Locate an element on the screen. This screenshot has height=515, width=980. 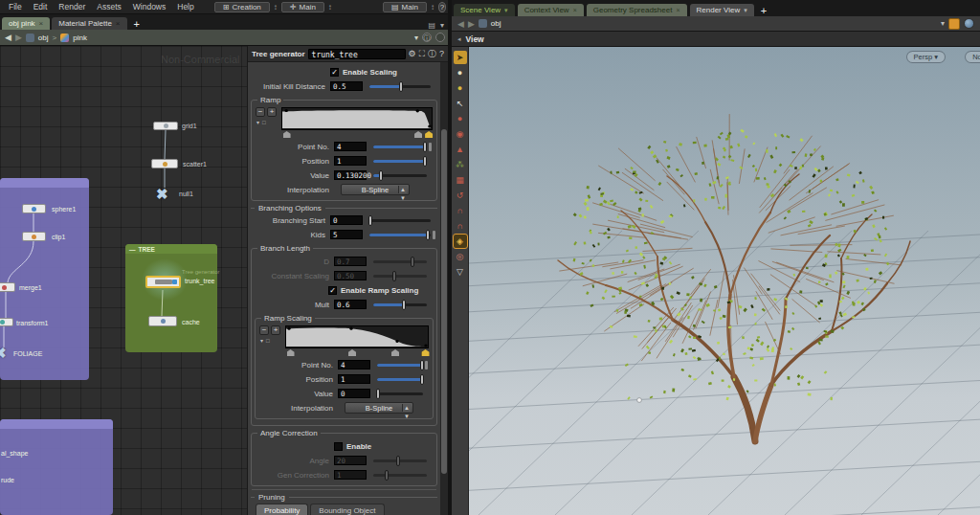
mult-slider is located at coordinates (400, 304).